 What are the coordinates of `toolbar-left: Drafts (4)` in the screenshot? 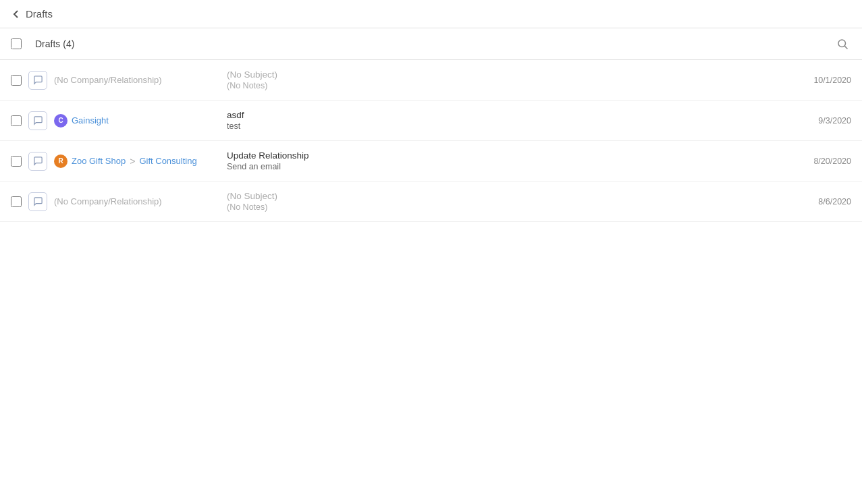 It's located at (43, 44).